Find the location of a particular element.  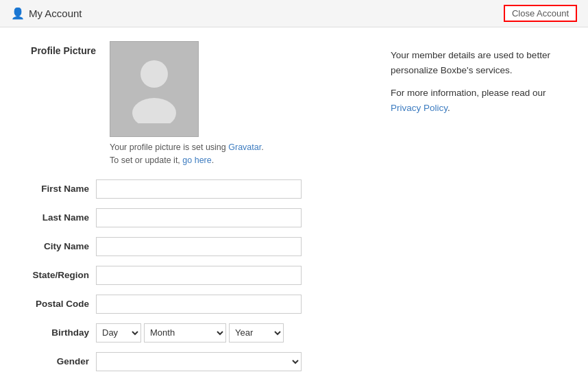

birthday-month-select: MonthJanuaryFebruaryMarchAprilMayJuneJul… is located at coordinates (185, 333).